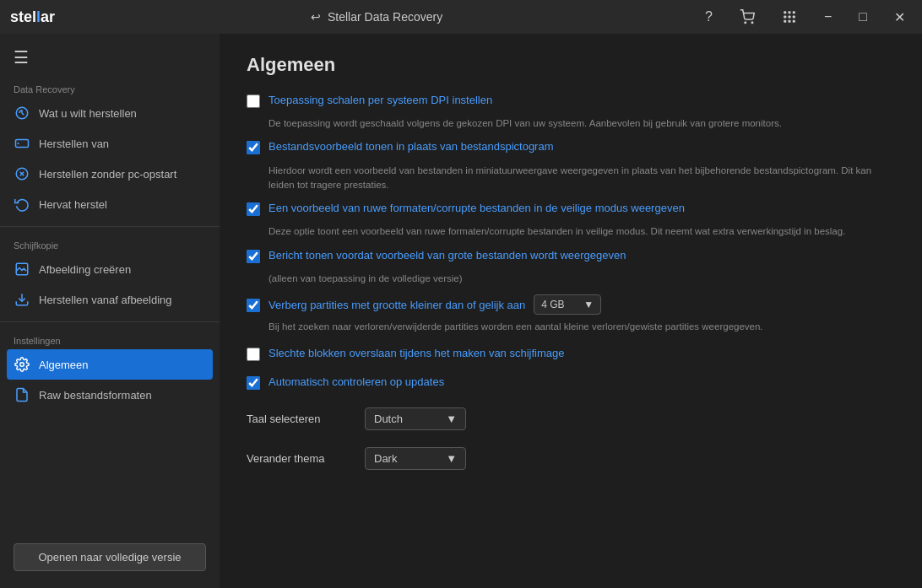 This screenshot has height=588, width=922. What do you see at coordinates (110, 88) in the screenshot?
I see `data-recovery-section-label: Data Recovery` at bounding box center [110, 88].